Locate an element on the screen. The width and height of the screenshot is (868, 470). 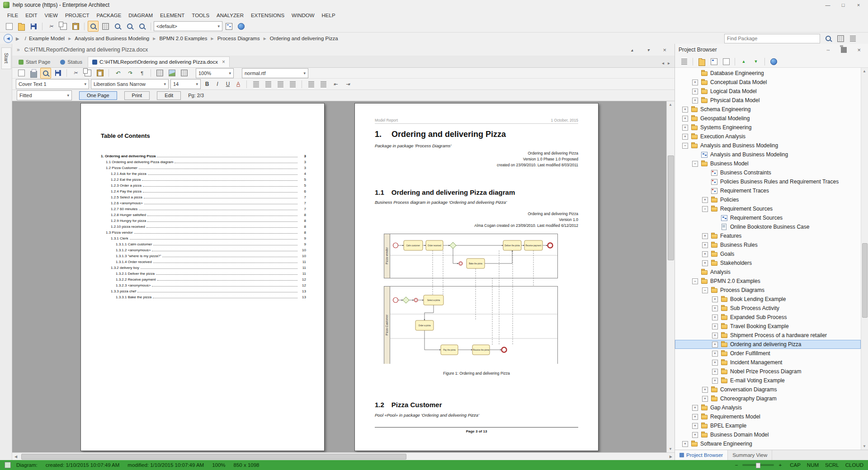
zoom-page-button is located at coordinates (130, 26).